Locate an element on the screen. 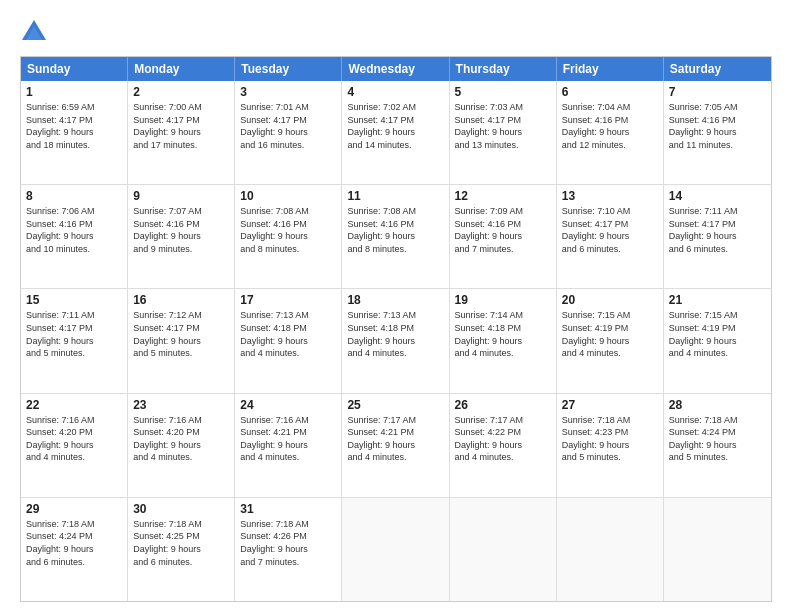 Image resolution: width=792 pixels, height=612 pixels. cell-text: Sunrise: 7:06 AMSunset: 4:16 PMDaylight:… is located at coordinates (74, 230).